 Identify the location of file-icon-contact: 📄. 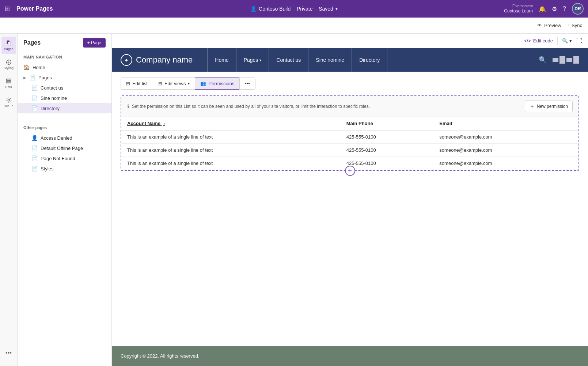
(34, 88).